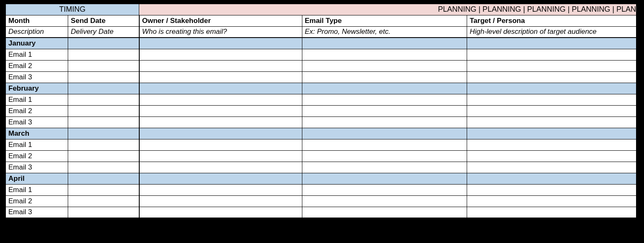  Describe the element at coordinates (221, 32) in the screenshot. I see `desc-owner: Who is creating this email?` at that location.